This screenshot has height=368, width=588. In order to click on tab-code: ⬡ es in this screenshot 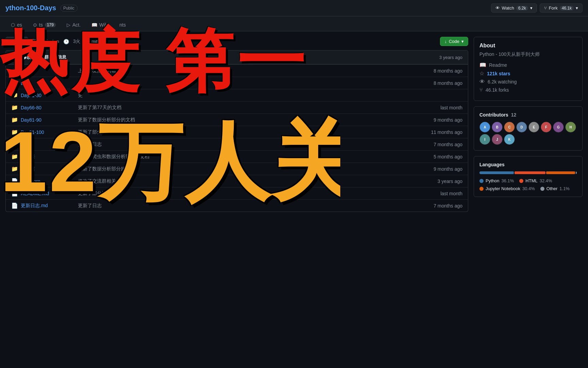, I will do `click(16, 25)`.